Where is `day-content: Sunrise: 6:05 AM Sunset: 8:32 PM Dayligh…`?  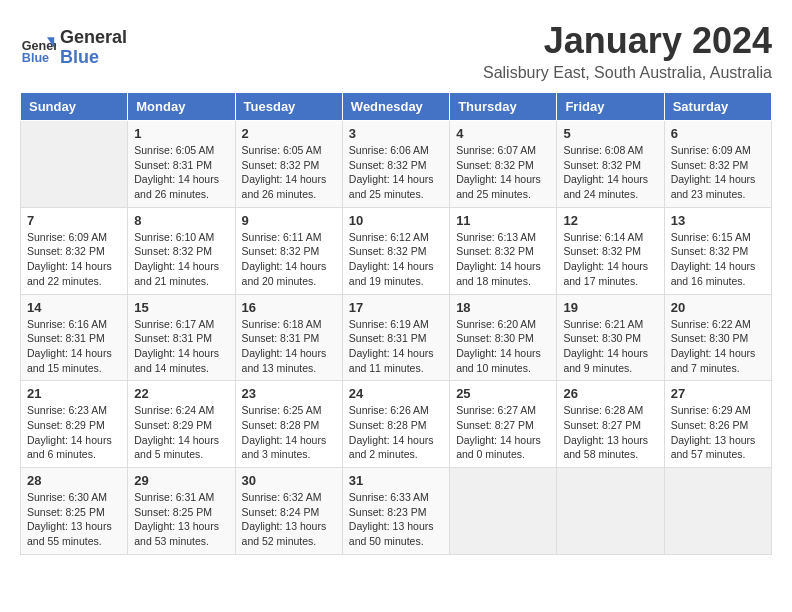 day-content: Sunrise: 6:05 AM Sunset: 8:32 PM Dayligh… is located at coordinates (289, 172).